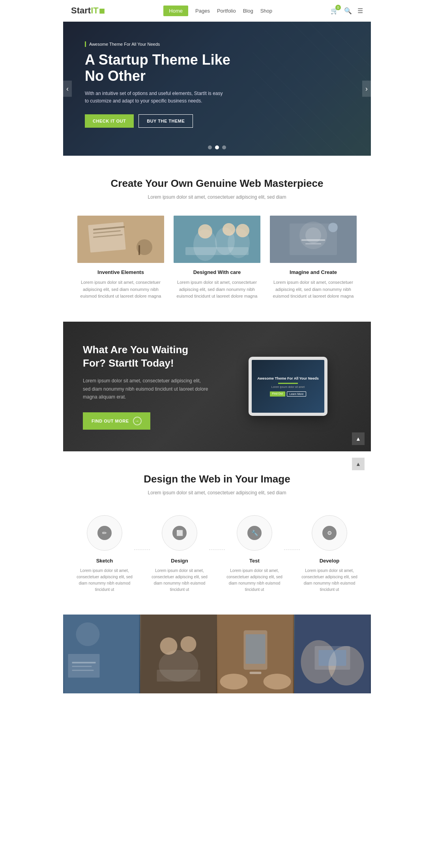 The image size is (434, 868). What do you see at coordinates (217, 386) in the screenshot?
I see `cta-section: What Are You Waiting For? StartIt Today!…` at bounding box center [217, 386].